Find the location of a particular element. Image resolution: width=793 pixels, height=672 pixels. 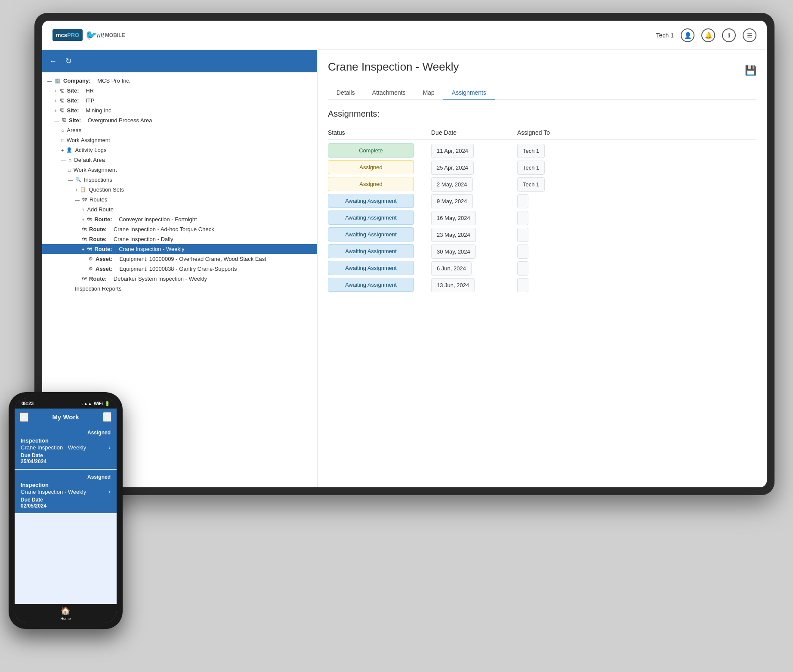

notification-icon: 🔔 is located at coordinates (708, 35).